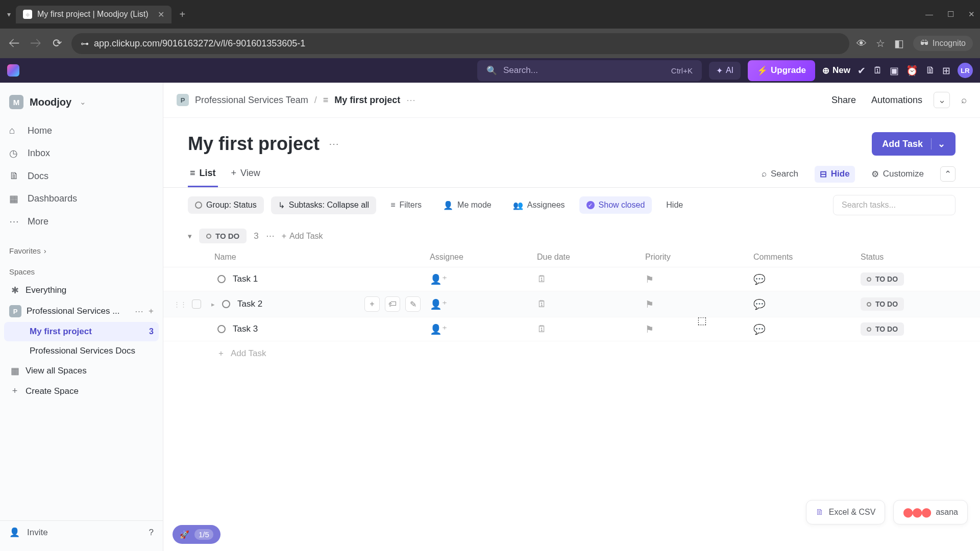  What do you see at coordinates (180, 304) in the screenshot?
I see `drag-handle-icon: ⋮⋮` at bounding box center [180, 304].